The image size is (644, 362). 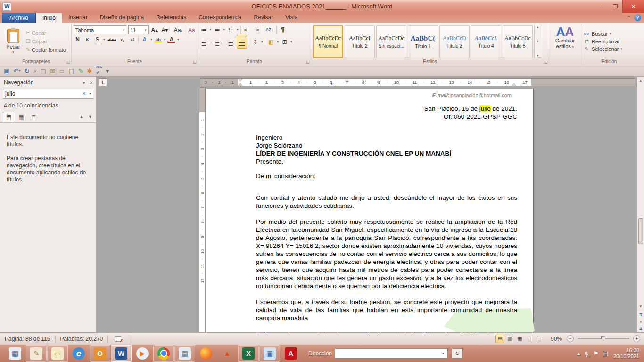 What do you see at coordinates (90, 94) in the screenshot?
I see `search-options-icon: ▾` at bounding box center [90, 94].